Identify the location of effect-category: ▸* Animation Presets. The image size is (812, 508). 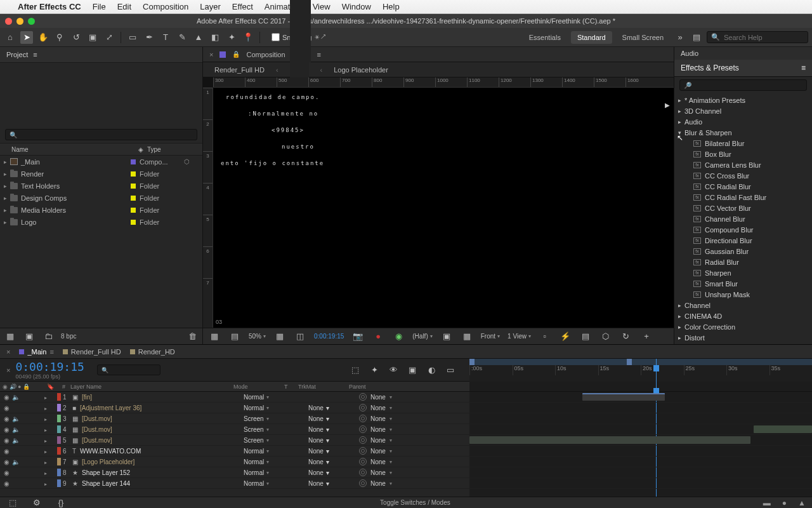
(743, 100).